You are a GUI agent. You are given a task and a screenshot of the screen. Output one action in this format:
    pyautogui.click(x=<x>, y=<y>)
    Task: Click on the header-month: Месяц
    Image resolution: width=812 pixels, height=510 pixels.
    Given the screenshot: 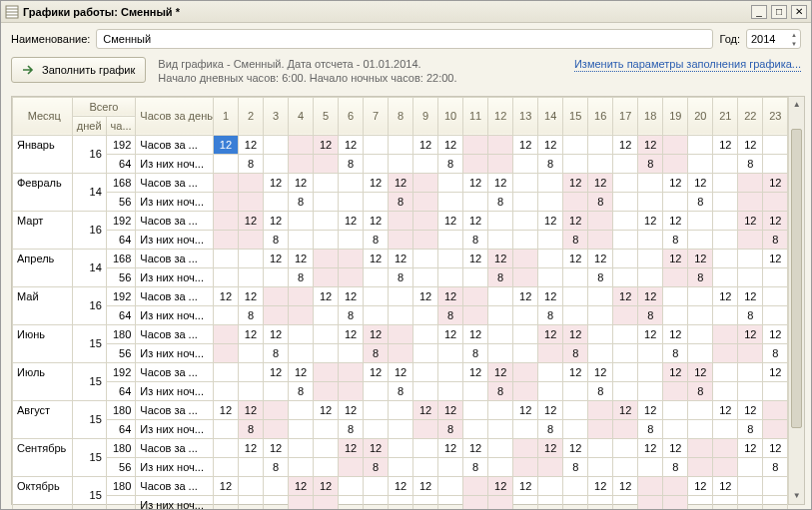 What is the action you would take?
    pyautogui.click(x=43, y=116)
    